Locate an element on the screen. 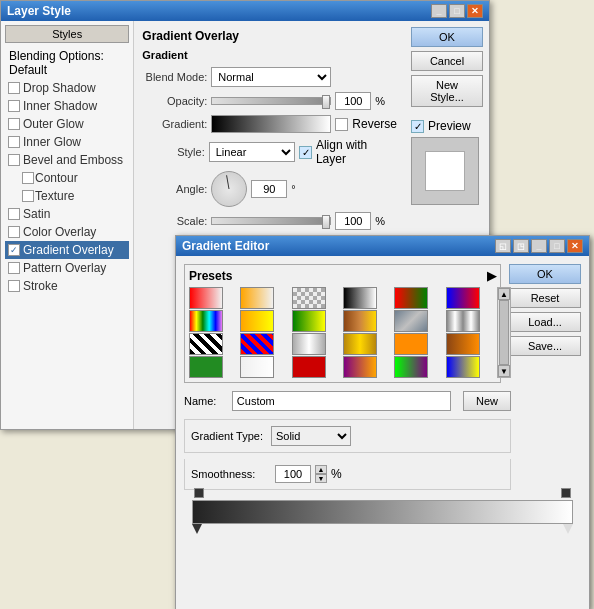 Image resolution: width=594 pixels, height=609 pixels. ge-title: Gradient Editor is located at coordinates (226, 246).